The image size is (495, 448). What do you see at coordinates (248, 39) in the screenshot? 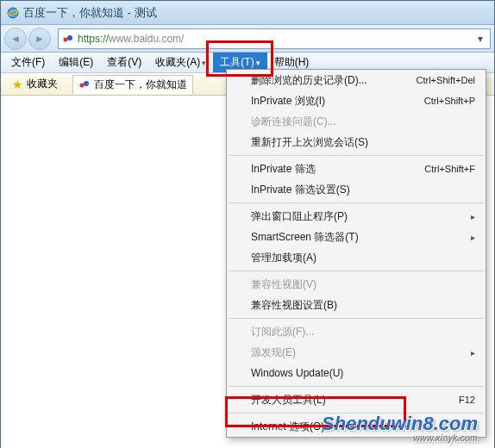
I see `nav-toolbar: ◄ ► https://www.baidu.com/ ▾` at bounding box center [248, 39].